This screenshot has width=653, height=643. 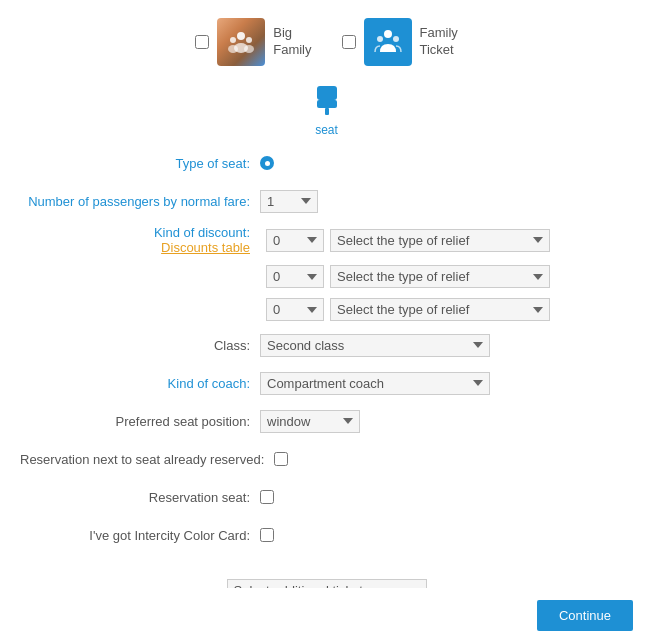 What do you see at coordinates (289, 202) in the screenshot?
I see `passengers-select: 1 2 3 4 5 6` at bounding box center [289, 202].